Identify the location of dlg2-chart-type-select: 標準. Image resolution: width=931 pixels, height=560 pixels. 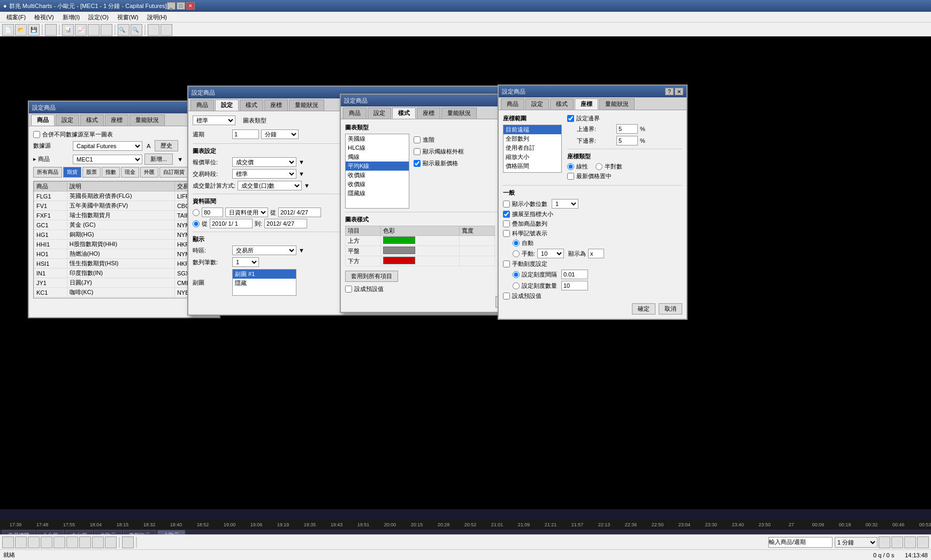
(214, 120).